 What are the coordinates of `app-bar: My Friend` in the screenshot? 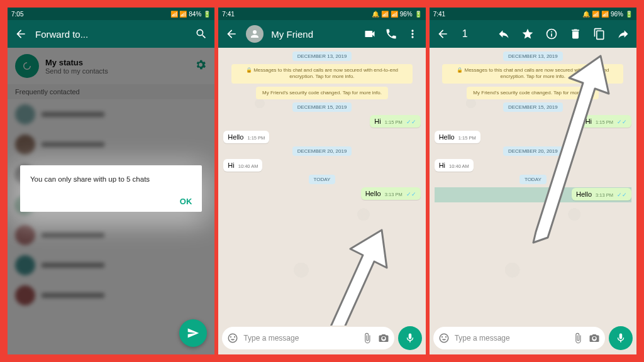 It's located at (322, 34).